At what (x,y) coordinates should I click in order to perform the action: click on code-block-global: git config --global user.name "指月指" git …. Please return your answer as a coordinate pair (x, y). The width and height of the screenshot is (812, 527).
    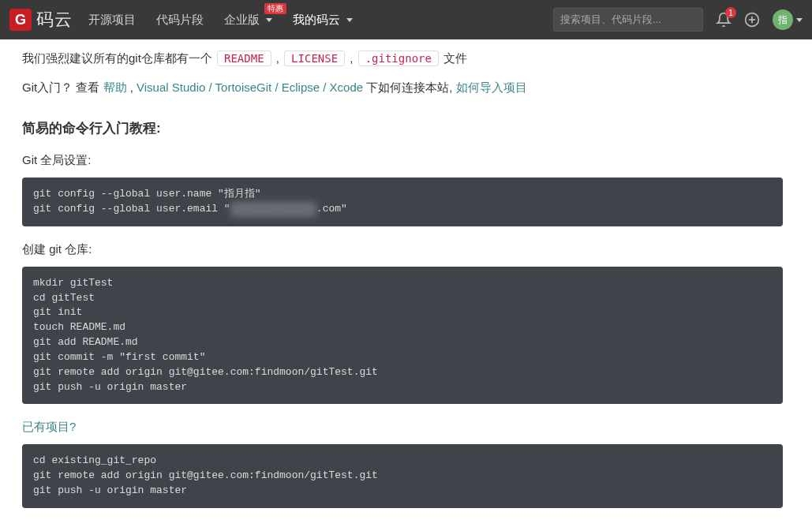
    Looking at the image, I should click on (402, 202).